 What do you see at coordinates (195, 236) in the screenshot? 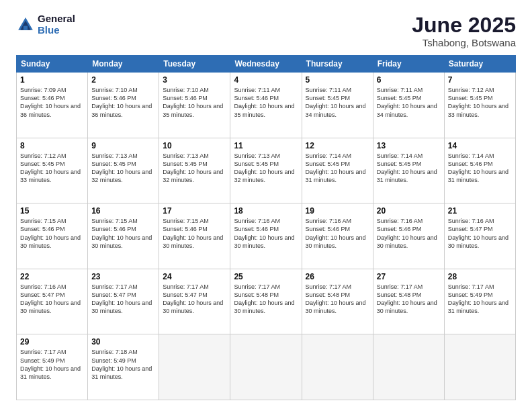
I see `cell-day-17: 17Sunrise: 7:15 AMSunset: 5:46 PMDayligh…` at bounding box center [195, 236].